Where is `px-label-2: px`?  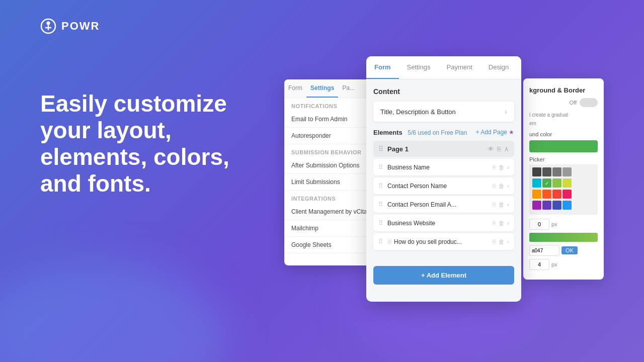 px-label-2: px is located at coordinates (554, 264).